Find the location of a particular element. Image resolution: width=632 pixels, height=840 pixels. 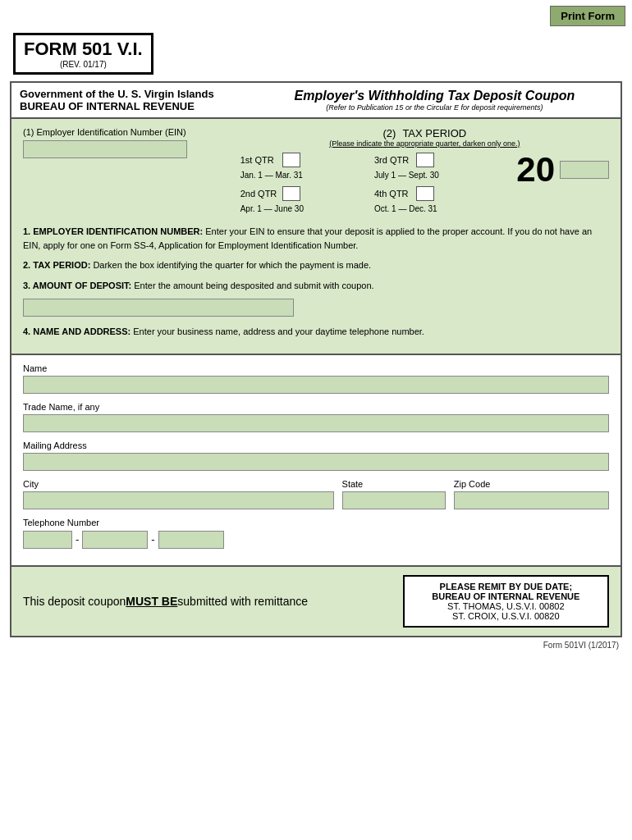

trade-name-group: Trade Name, if any is located at coordinates (316, 417).